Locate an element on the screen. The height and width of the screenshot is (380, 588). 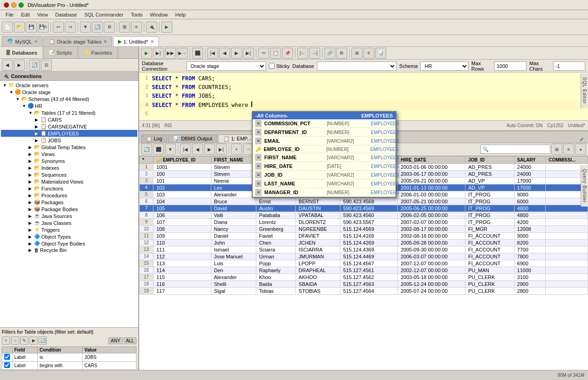
table-row: 17115AlexanderKhooAKHOO515.127.45622003-… is located at coordinates (363, 277).